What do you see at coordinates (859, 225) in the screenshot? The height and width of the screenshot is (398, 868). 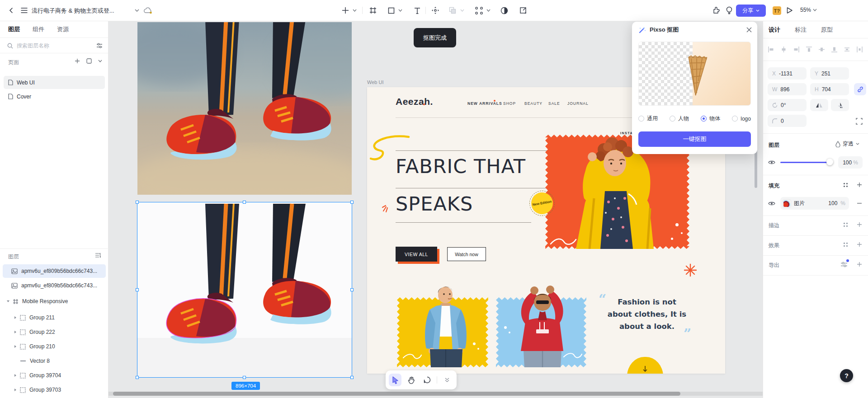 I see `add-stroke-icon` at bounding box center [859, 225].